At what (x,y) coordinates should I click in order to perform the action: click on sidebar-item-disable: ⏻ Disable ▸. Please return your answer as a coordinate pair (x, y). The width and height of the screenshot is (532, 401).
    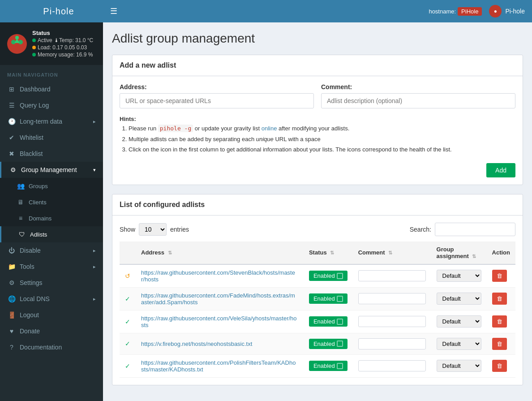
    Looking at the image, I should click on (51, 250).